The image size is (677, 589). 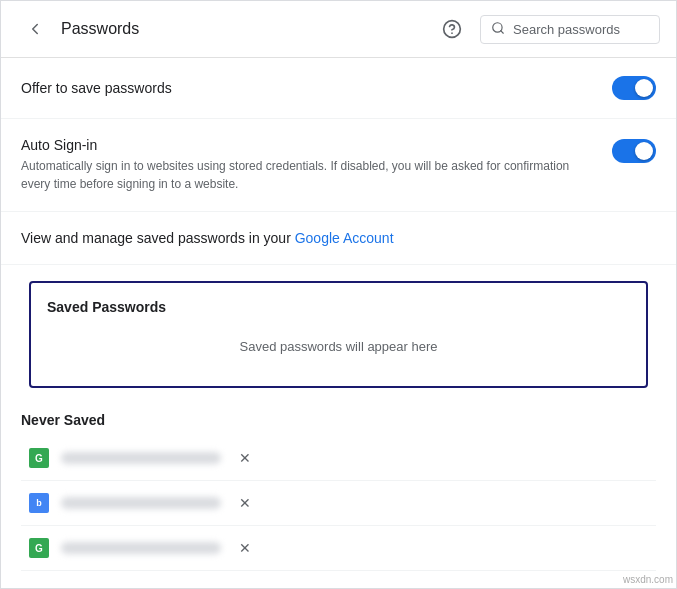 What do you see at coordinates (338, 30) in the screenshot?
I see `header: Passwords` at bounding box center [338, 30].